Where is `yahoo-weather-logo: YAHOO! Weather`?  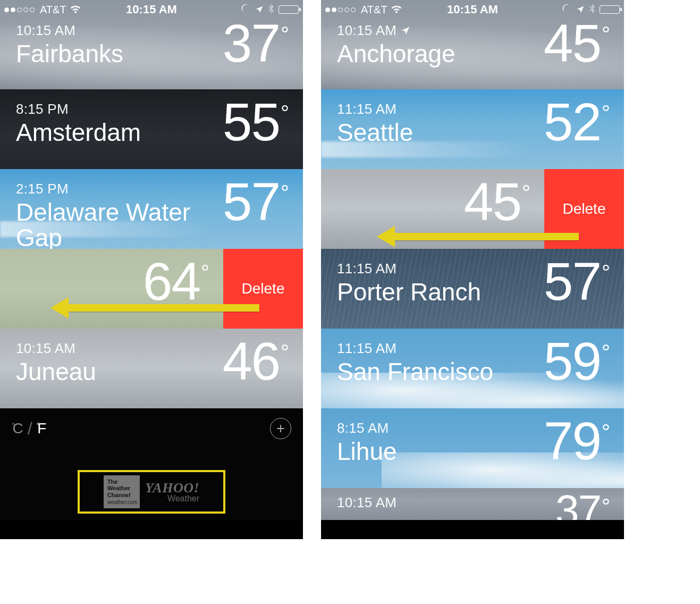
yahoo-weather-logo: YAHOO! Weather is located at coordinates (172, 492).